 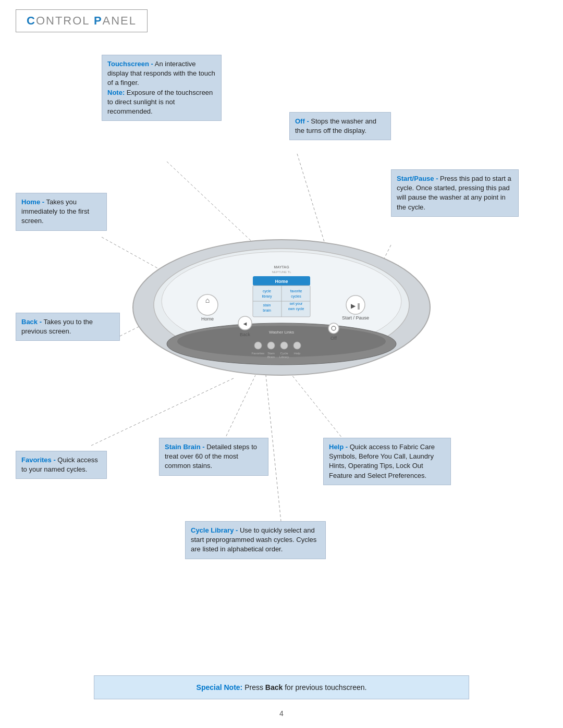 I want to click on svg-text: Brain, so click(x=271, y=357).